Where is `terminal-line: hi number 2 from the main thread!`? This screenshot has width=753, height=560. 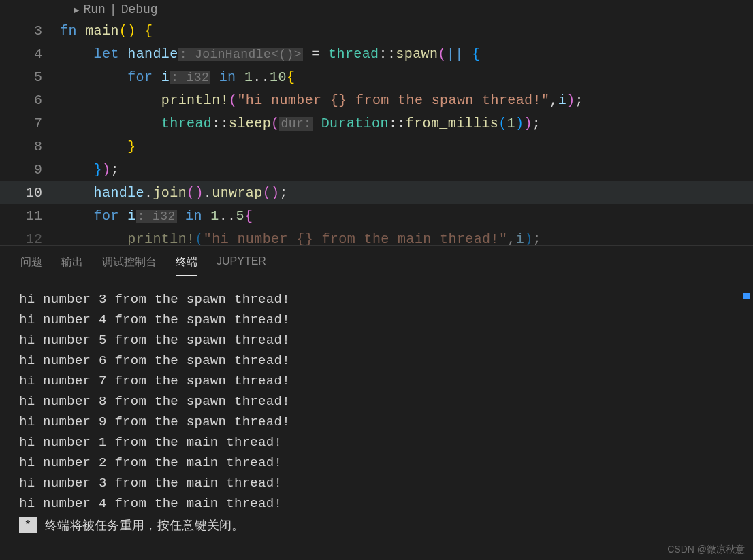 terminal-line: hi number 2 from the main thread! is located at coordinates (376, 463).